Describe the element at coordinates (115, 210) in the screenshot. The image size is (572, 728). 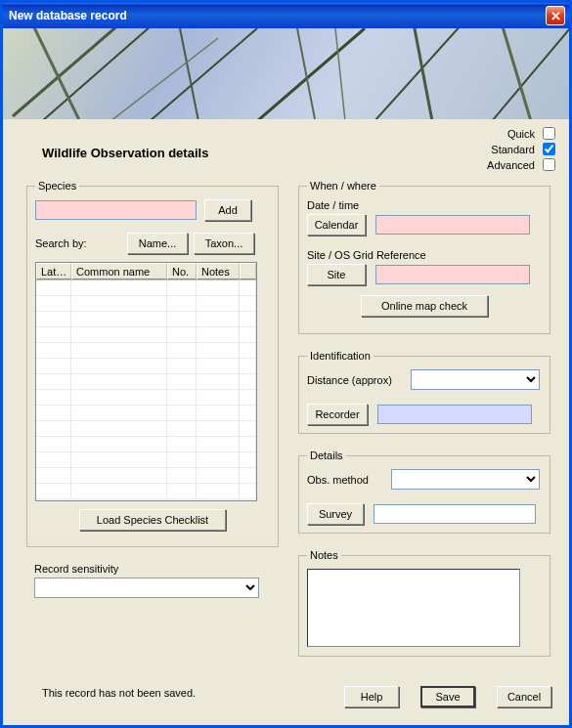
I see `species-input` at that location.